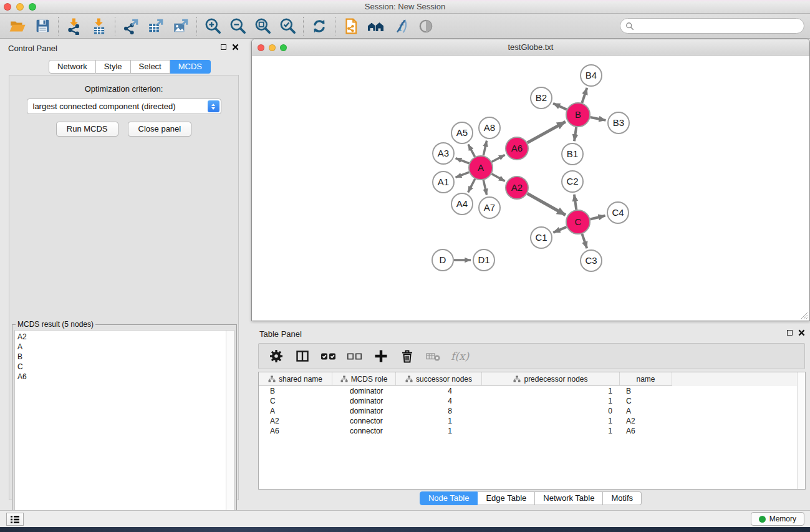  I want to click on column-header-predecessor-nodes: predecessor nodes, so click(551, 379).